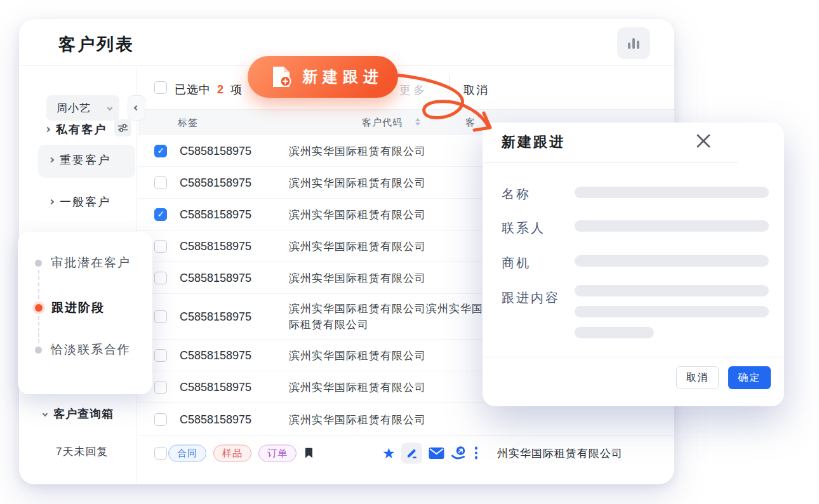 This screenshot has width=819, height=504. Describe the element at coordinates (634, 43) in the screenshot. I see `bar-chart-icon` at that location.